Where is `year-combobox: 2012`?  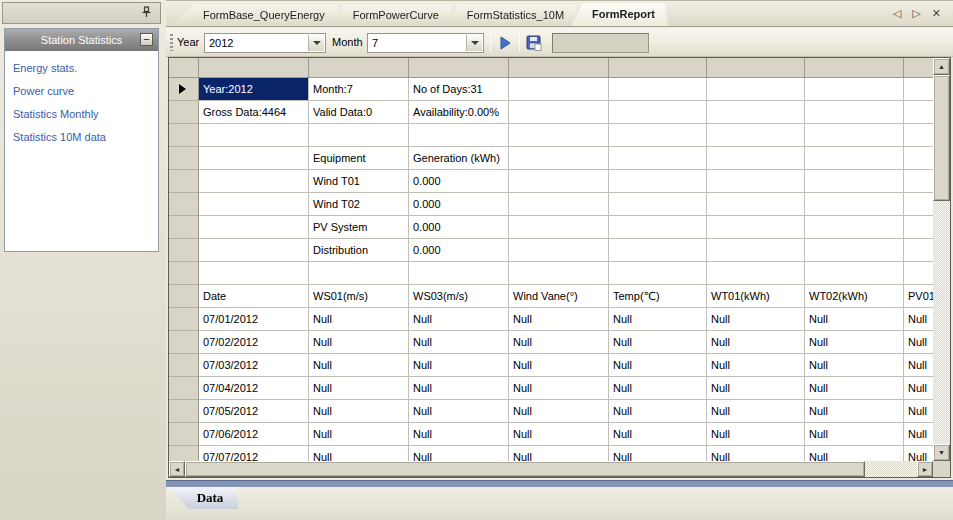
year-combobox: 2012 is located at coordinates (265, 43).